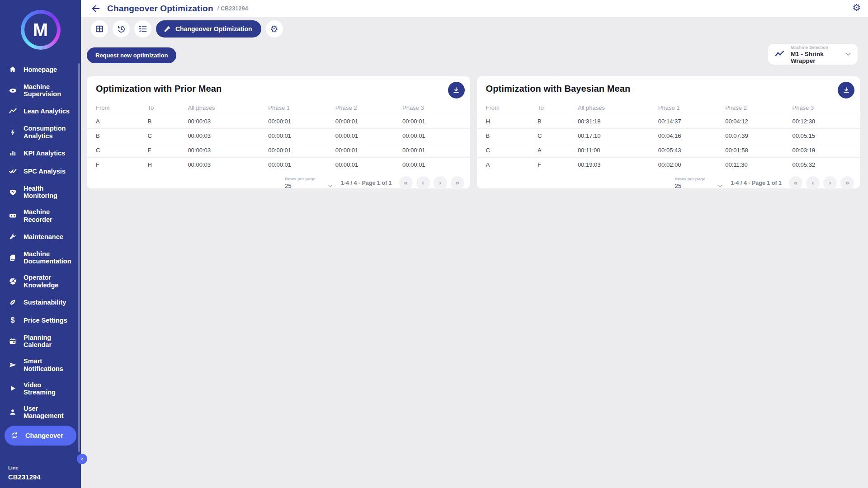 Image resolution: width=868 pixels, height=488 pixels. I want to click on toolbar-settings-button: ⚙, so click(274, 29).